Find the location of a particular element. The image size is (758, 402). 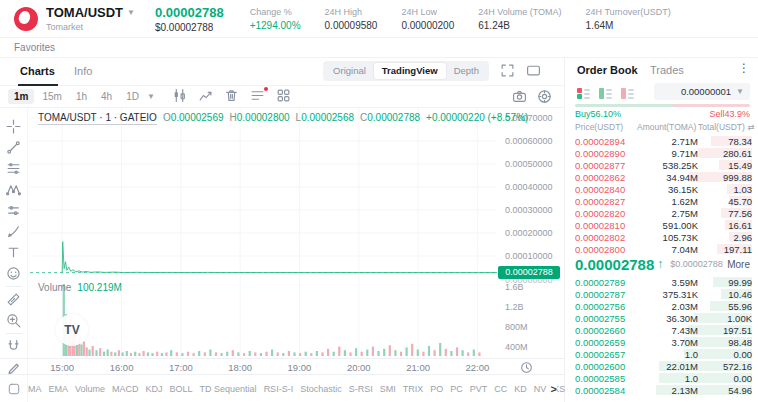

time-axis-label: 19:00 is located at coordinates (300, 368).